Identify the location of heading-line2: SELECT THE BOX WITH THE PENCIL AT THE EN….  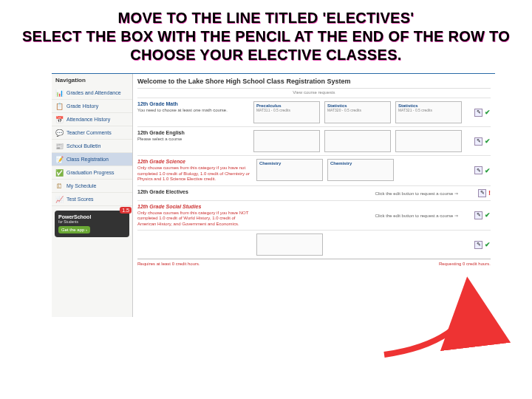
(266, 46).